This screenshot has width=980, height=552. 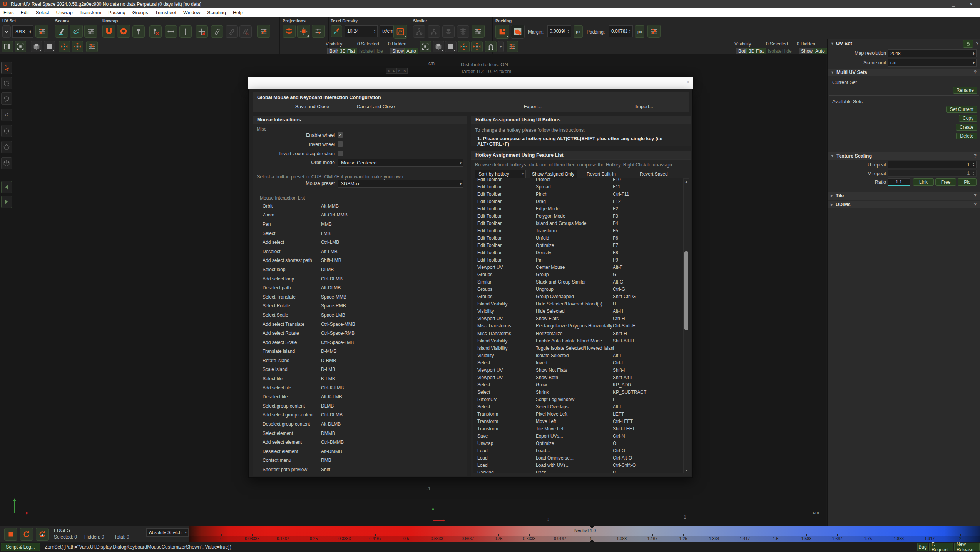 I want to click on tile-help-icon: ?, so click(x=975, y=196).